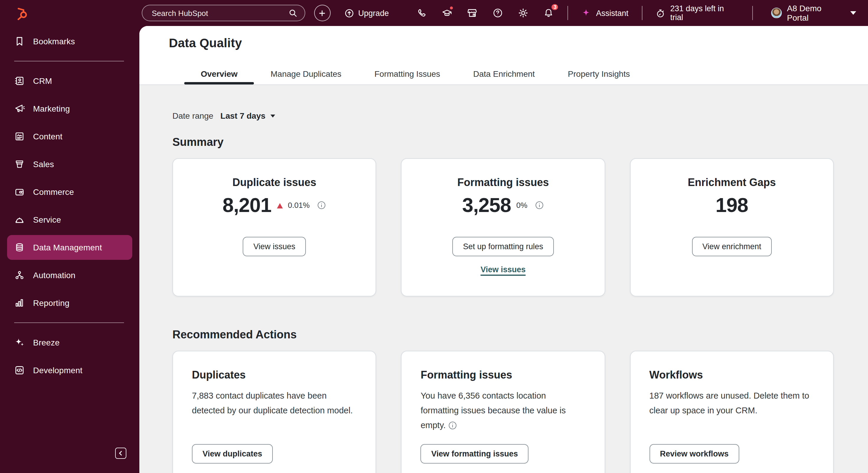 Image resolution: width=868 pixels, height=473 pixels. Describe the element at coordinates (70, 136) in the screenshot. I see `sidebar-item-content: Content` at that location.